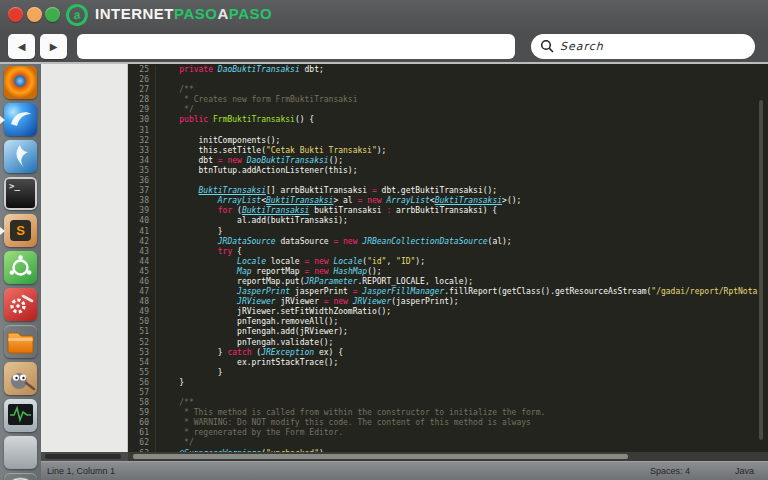 This screenshot has width=768, height=480. What do you see at coordinates (448, 211) in the screenshot?
I see `code-line: 39 for (BuktiTransaksi buktiTransaksi : …` at bounding box center [448, 211].